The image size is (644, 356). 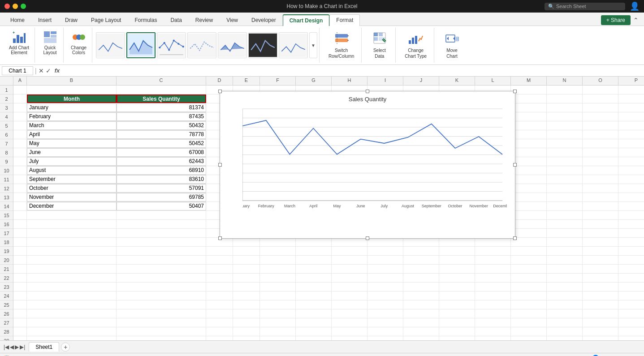 I want to click on cell-C21, so click(x=161, y=269).